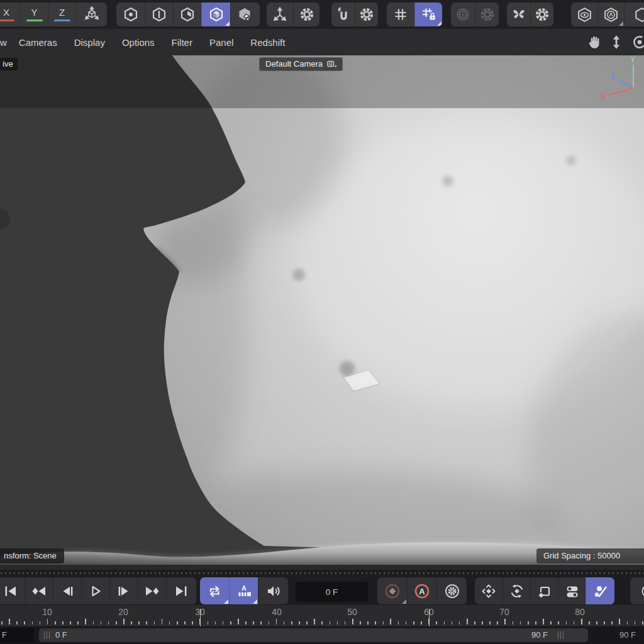 The image size is (644, 644). Describe the element at coordinates (245, 14) in the screenshot. I see `object-axis-mode-button` at that location.